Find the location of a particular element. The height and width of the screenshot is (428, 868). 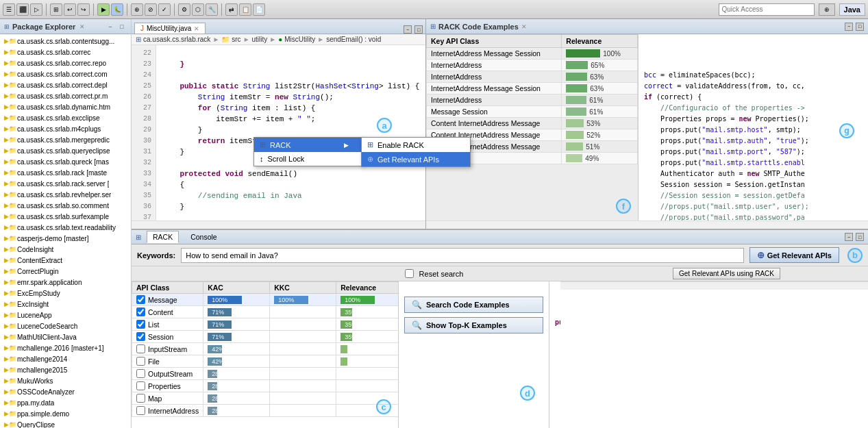

toolbar-btn-10: ⚙ is located at coordinates (184, 10).